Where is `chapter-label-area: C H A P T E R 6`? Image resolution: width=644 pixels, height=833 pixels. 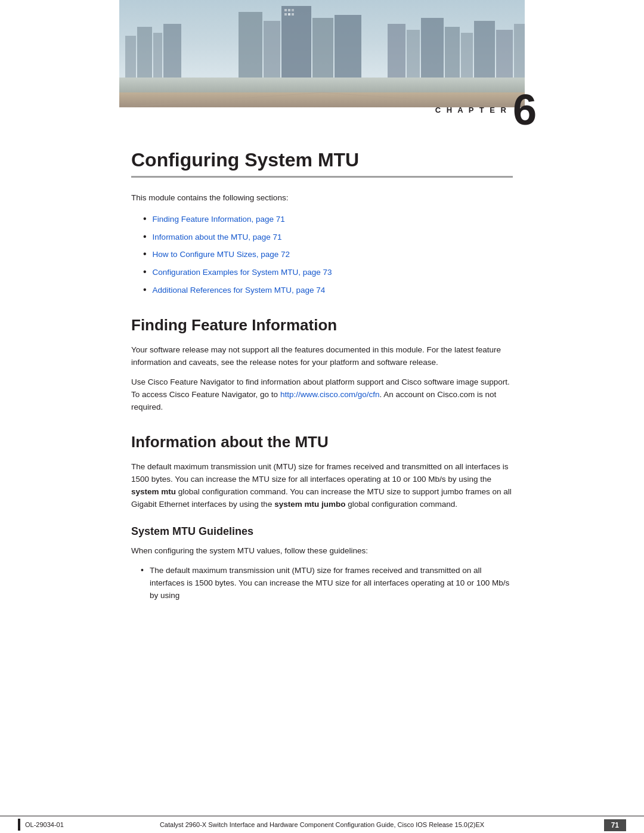 chapter-label-area: C H A P T E R 6 is located at coordinates (486, 110).